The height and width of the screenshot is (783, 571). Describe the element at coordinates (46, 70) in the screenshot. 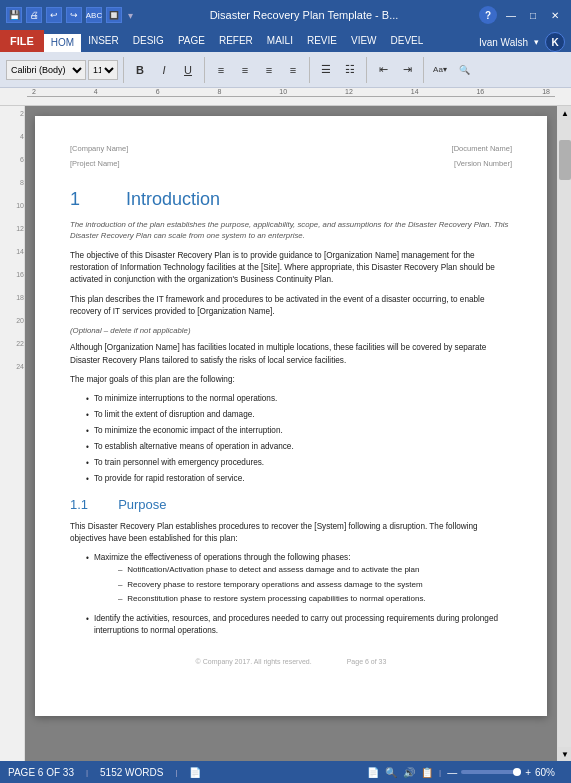

I see `font-family-select: Calibri (Body)` at that location.